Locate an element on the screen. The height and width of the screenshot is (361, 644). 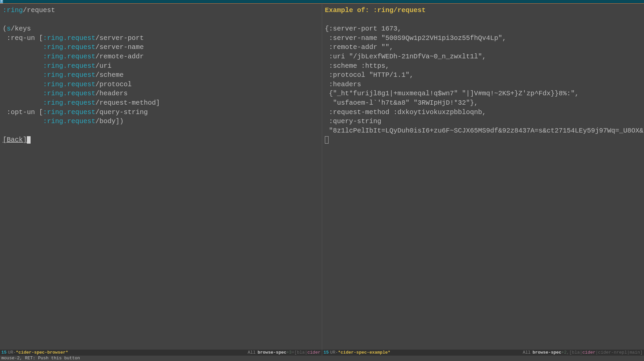
cursor is located at coordinates (29, 140).